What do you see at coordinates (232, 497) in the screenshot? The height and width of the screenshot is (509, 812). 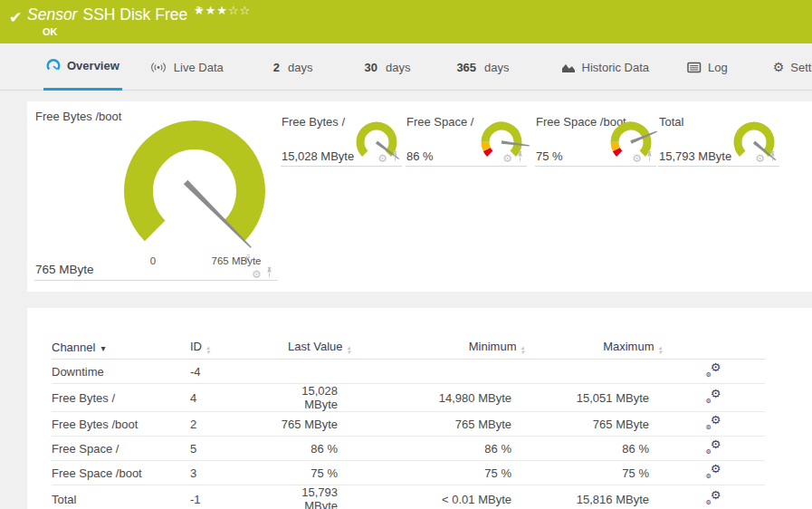 I see `id-cell: -1` at bounding box center [232, 497].